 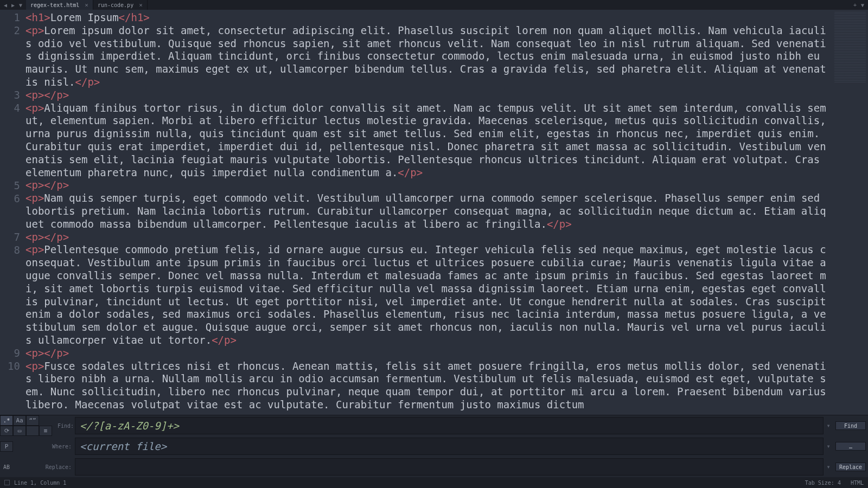 I want to click on nav-dropdown-icon: ▼, so click(x=21, y=5).